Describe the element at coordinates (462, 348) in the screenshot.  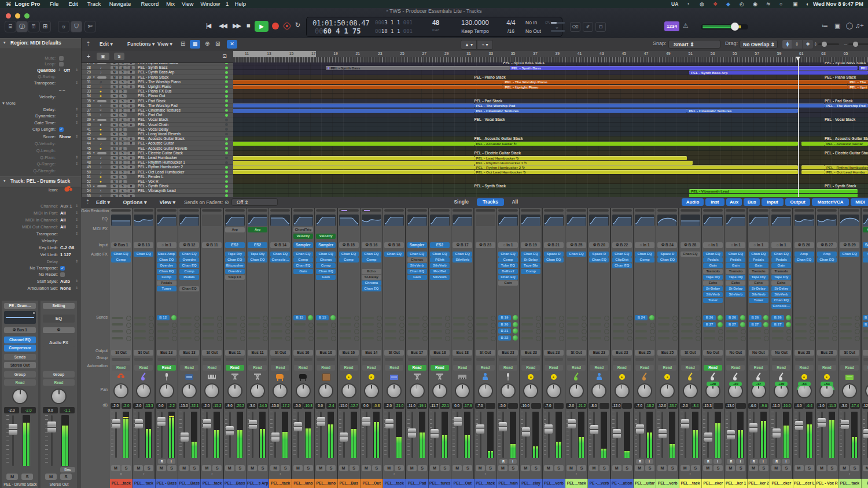
I see `mixer-strip-16: Φ B 17Chan EQSilvVerbBus 18Read0.0-17.9M…` at that location.